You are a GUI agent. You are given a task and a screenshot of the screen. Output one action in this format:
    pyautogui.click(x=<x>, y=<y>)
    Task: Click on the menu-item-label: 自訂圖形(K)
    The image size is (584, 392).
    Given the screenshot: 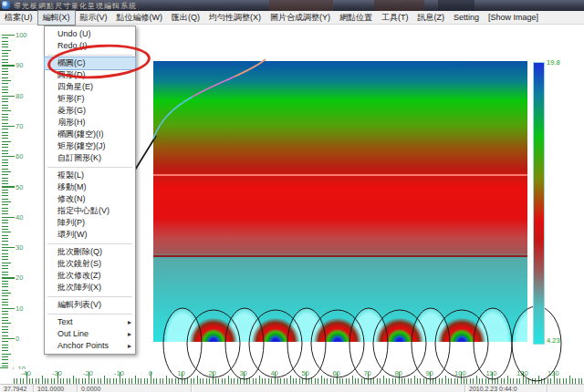 What is the action you would take?
    pyautogui.click(x=79, y=158)
    